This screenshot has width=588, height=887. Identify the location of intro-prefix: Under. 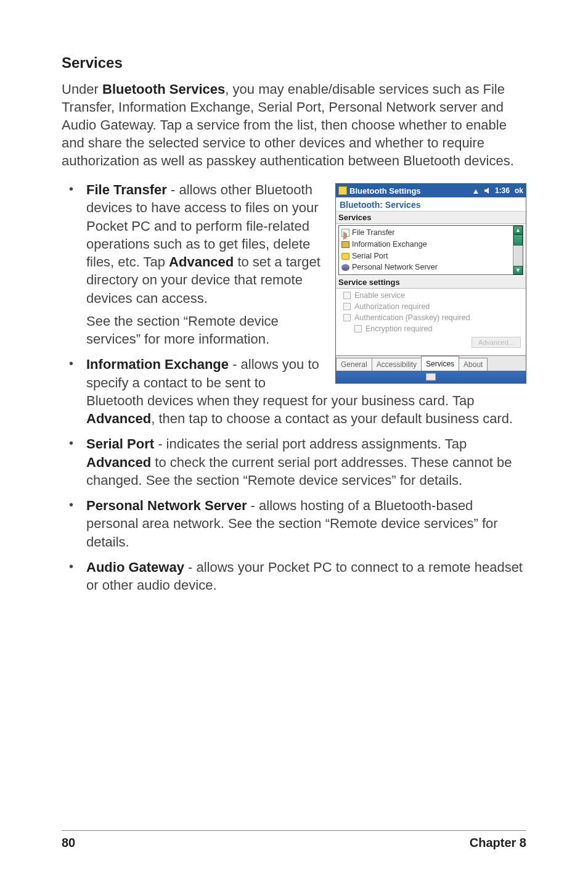
(82, 89).